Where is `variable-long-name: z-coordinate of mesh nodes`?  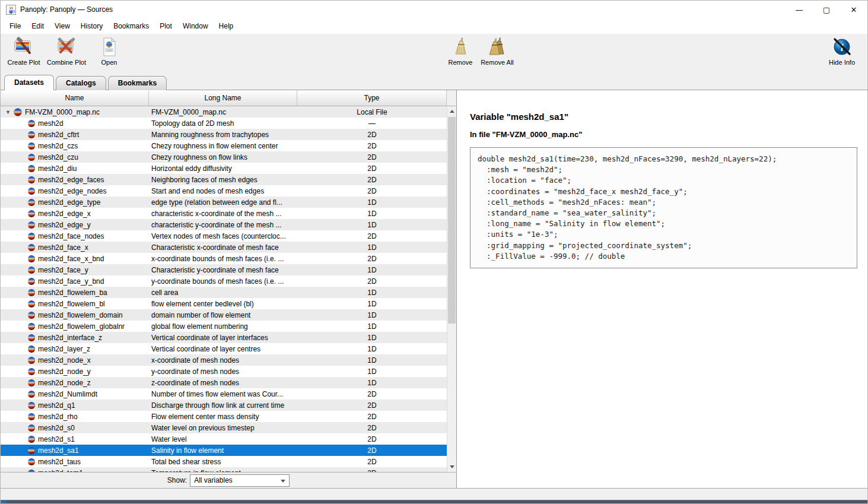
variable-long-name: z-coordinate of mesh nodes is located at coordinates (223, 383).